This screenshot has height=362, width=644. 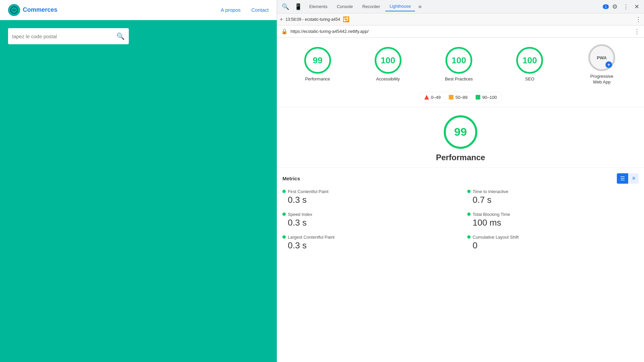 I want to click on url-more-icon: ⋮, so click(x=638, y=19).